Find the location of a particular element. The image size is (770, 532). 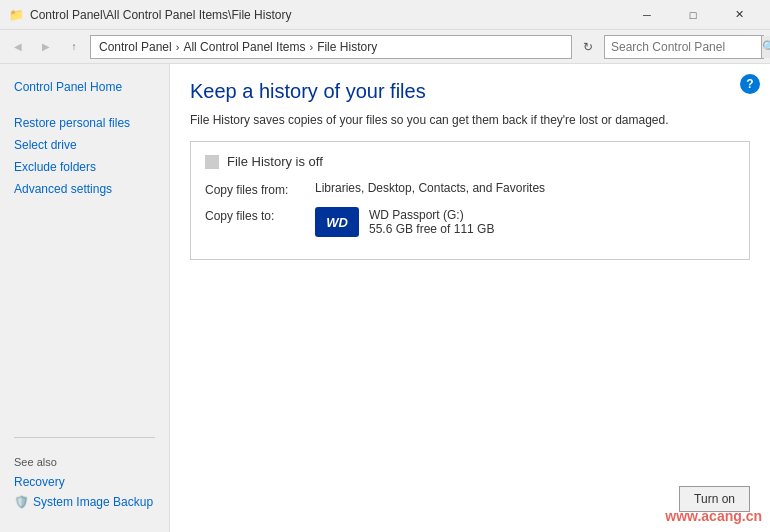

window-icon: 📁 is located at coordinates (16, 15).